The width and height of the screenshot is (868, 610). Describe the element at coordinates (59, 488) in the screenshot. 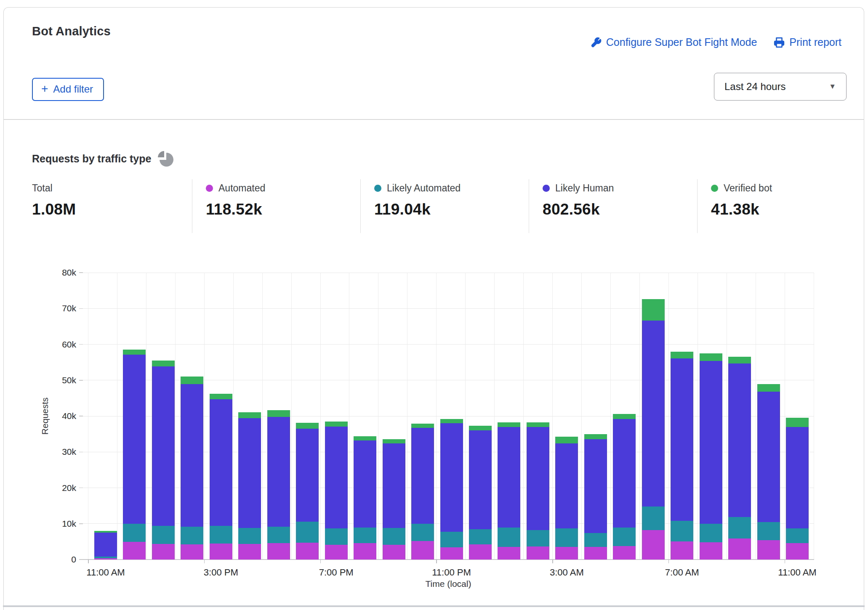

I see `y-tick-label: 20k` at that location.